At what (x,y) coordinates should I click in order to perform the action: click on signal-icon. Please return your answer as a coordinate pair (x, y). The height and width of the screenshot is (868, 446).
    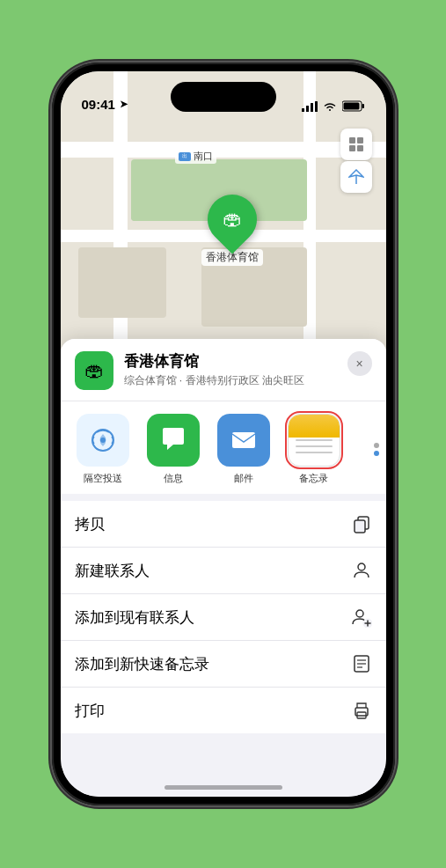
    Looking at the image, I should click on (310, 107).